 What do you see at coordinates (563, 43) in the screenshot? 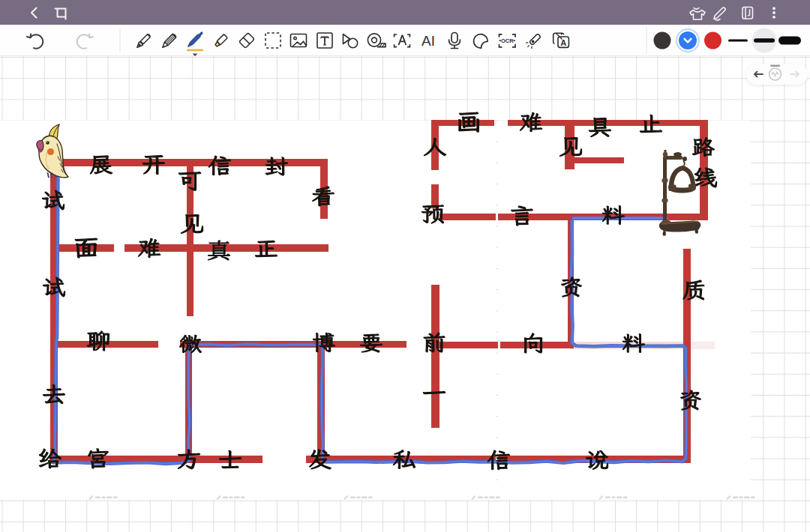
I see `svg-text: A` at bounding box center [563, 43].